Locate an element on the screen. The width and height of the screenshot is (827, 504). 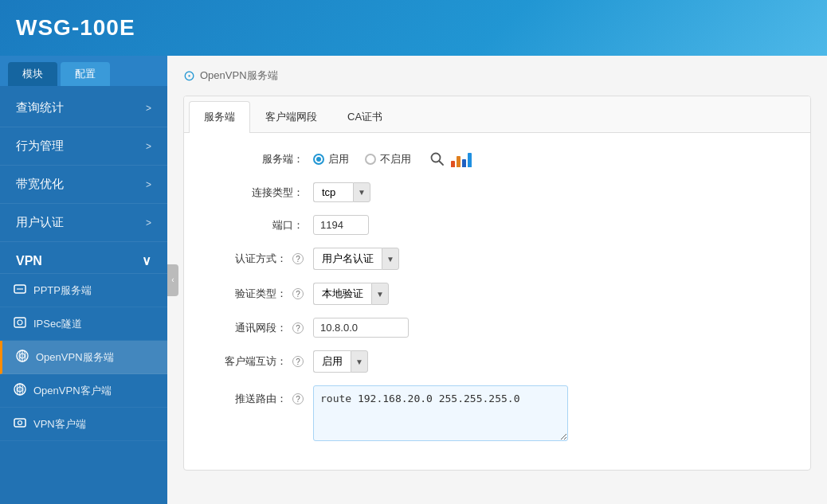
port-row: 端口： is located at coordinates (497, 225).